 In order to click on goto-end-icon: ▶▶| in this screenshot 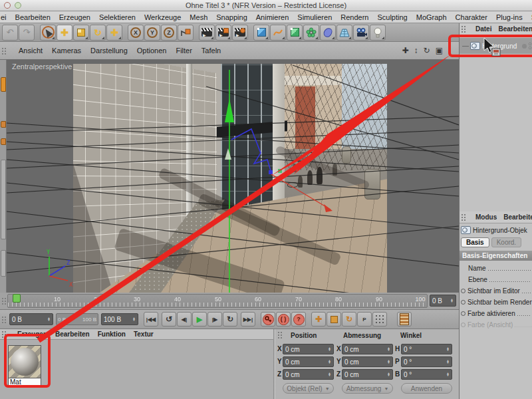, I will do `click(248, 319)`.